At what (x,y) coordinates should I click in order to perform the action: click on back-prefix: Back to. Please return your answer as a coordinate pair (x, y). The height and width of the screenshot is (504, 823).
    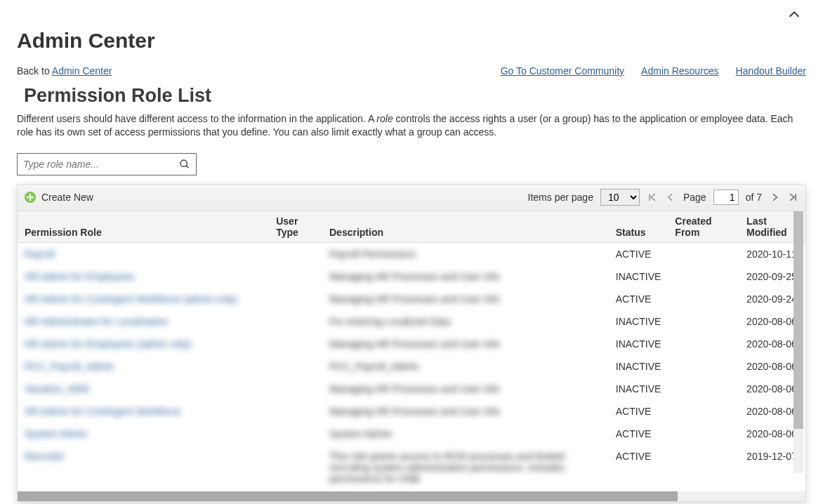
    Looking at the image, I should click on (34, 71).